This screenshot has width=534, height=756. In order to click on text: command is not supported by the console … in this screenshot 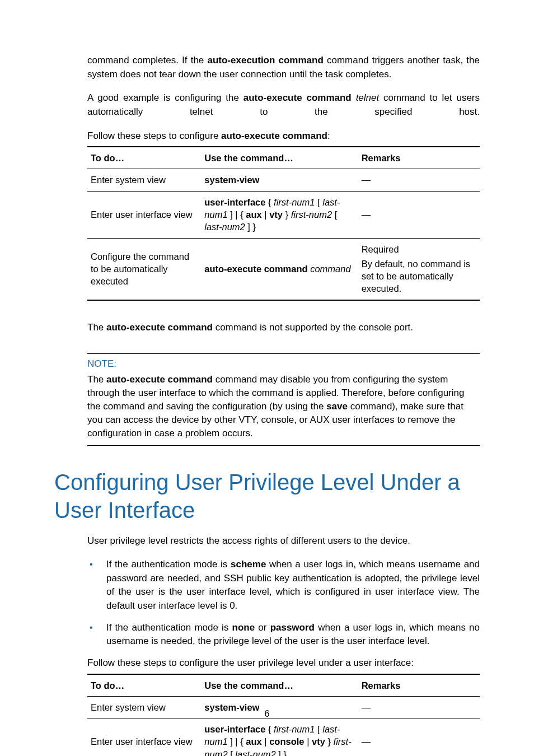, I will do `click(313, 327)`.